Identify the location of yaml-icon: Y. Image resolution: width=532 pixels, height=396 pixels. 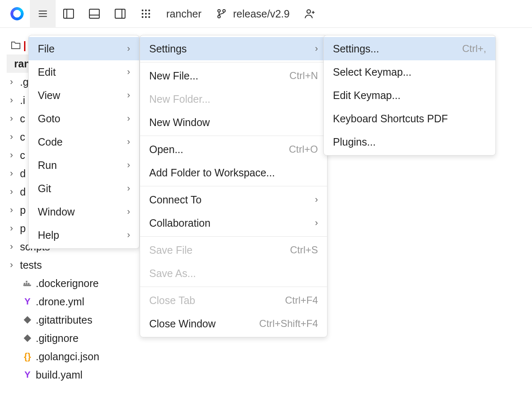
(27, 375).